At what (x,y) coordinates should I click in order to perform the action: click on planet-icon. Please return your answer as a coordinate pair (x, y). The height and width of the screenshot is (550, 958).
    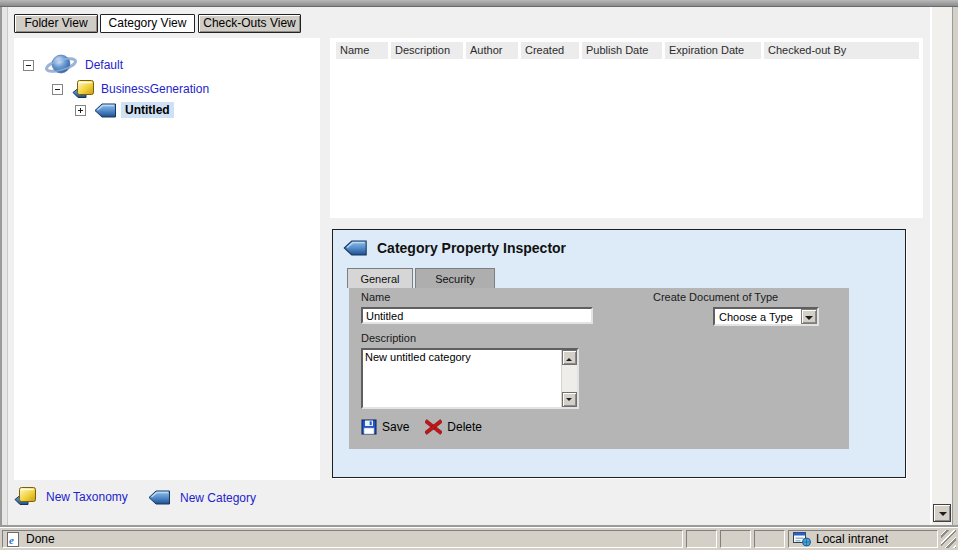
    Looking at the image, I should click on (61, 65).